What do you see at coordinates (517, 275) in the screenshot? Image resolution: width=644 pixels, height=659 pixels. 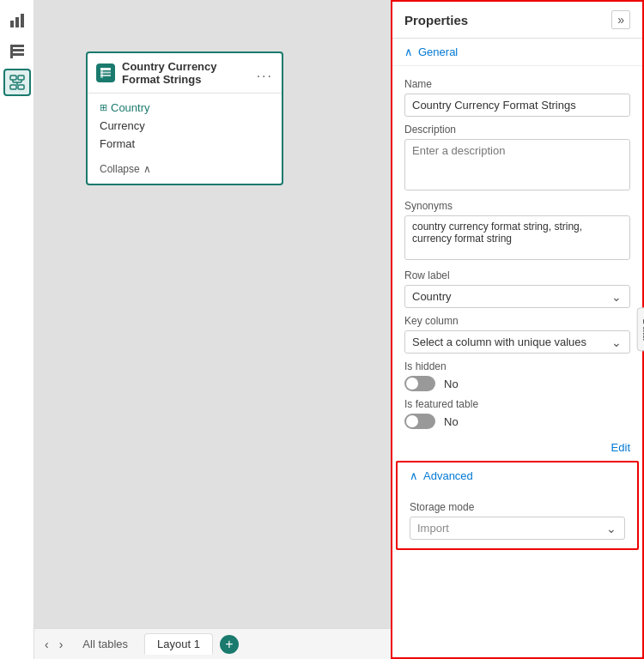 I see `row-label-label: Row label` at bounding box center [517, 275].